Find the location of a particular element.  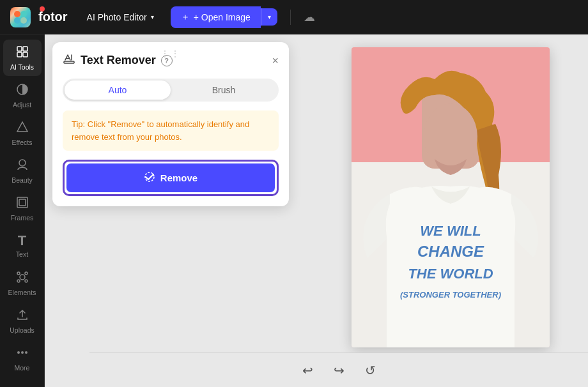

sidebar-label-frames: Frames is located at coordinates (22, 218).